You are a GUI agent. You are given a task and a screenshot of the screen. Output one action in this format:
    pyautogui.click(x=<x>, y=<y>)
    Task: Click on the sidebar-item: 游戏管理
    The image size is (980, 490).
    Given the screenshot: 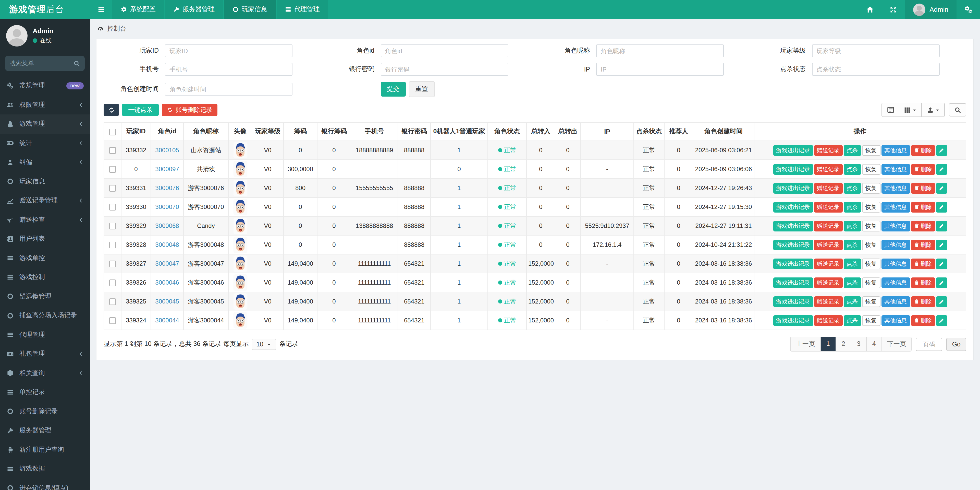 What is the action you would take?
    pyautogui.click(x=45, y=124)
    